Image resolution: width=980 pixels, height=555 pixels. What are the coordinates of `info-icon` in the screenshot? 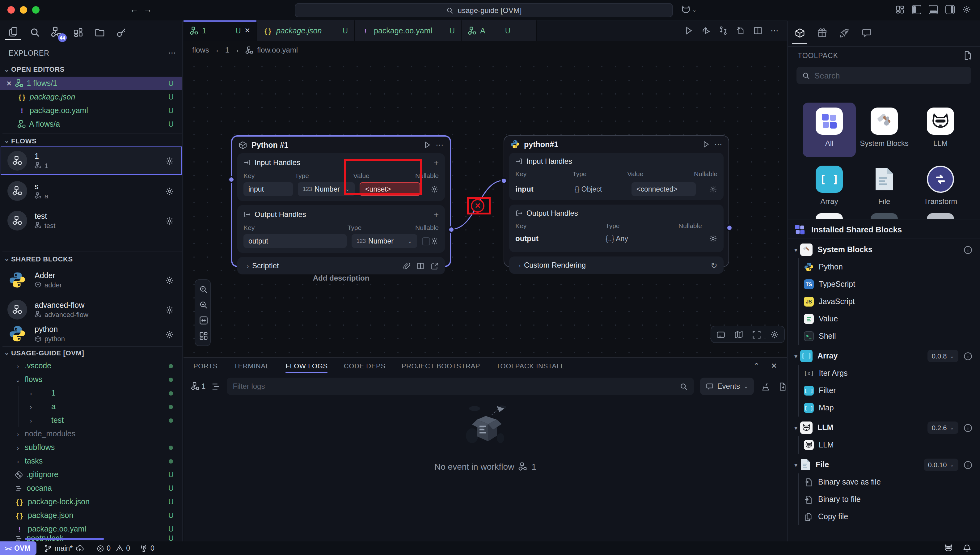 It's located at (968, 465).